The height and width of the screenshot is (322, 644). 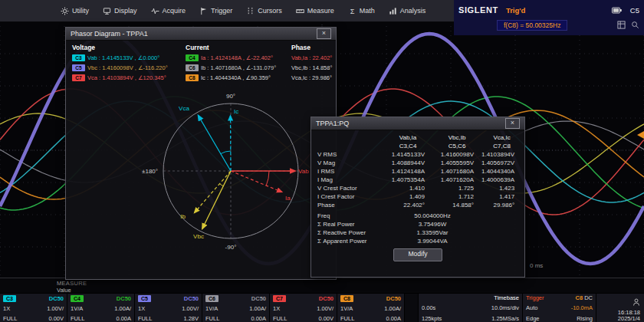 What do you see at coordinates (432, 241) in the screenshot?
I see `pq-summary-value: 3.99044VA` at bounding box center [432, 241].